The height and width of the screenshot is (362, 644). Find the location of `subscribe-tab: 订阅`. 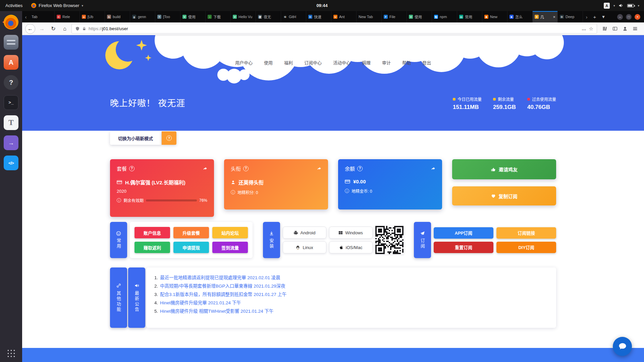

subscribe-tab: 订阅 is located at coordinates (423, 240).